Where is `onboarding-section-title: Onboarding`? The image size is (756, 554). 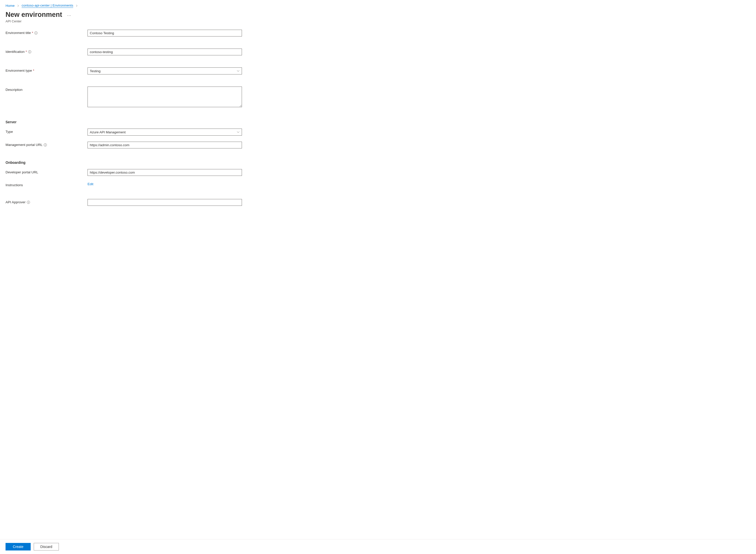 onboarding-section-title: Onboarding is located at coordinates (126, 163).